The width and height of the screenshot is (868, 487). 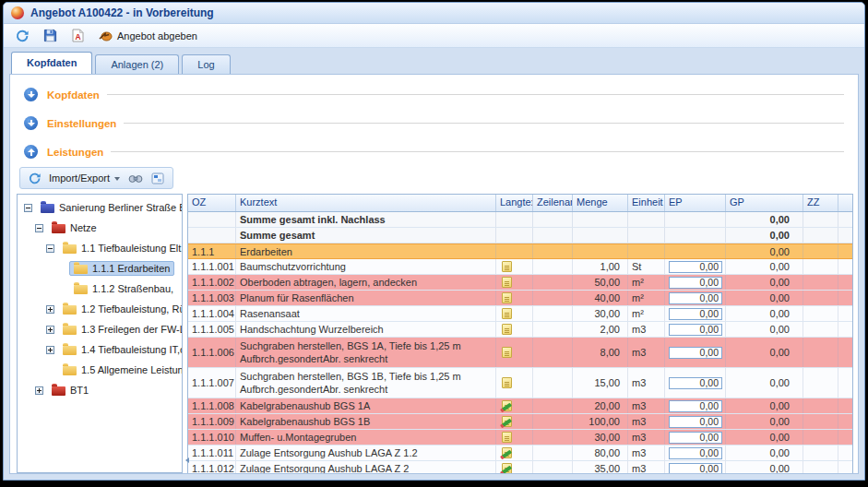 I want to click on tab-kopfdaten: Kopfdaten, so click(x=52, y=63).